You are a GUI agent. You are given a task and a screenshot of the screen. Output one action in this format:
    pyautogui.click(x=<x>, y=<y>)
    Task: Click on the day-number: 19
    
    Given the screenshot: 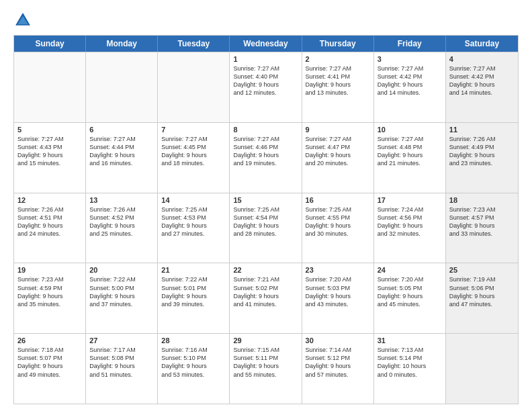 What is the action you would take?
    pyautogui.click(x=50, y=270)
    